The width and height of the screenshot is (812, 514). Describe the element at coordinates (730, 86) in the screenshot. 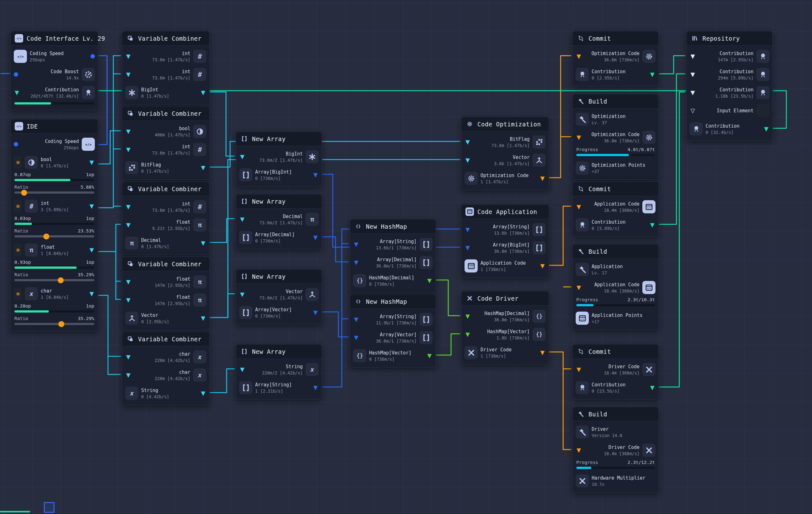

I see `node-repository: Repository▼Contribution147m [2.95b/s]▼Co…` at that location.